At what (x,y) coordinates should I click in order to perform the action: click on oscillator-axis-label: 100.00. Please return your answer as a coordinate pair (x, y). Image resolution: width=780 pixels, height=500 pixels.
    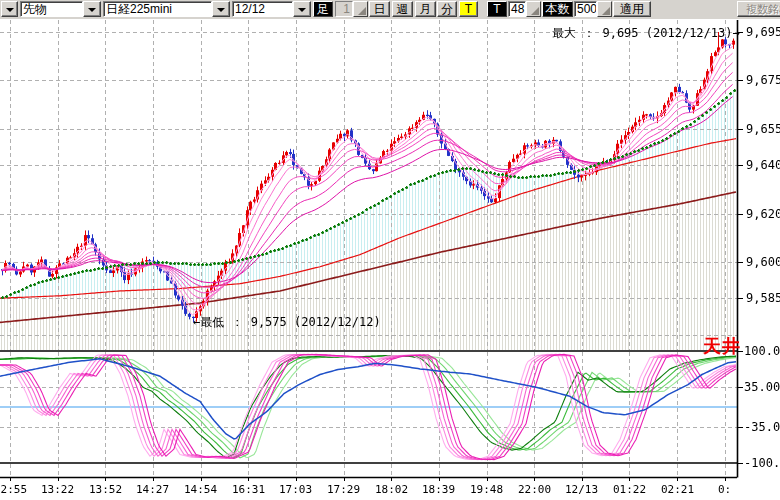
    Looking at the image, I should click on (762, 351).